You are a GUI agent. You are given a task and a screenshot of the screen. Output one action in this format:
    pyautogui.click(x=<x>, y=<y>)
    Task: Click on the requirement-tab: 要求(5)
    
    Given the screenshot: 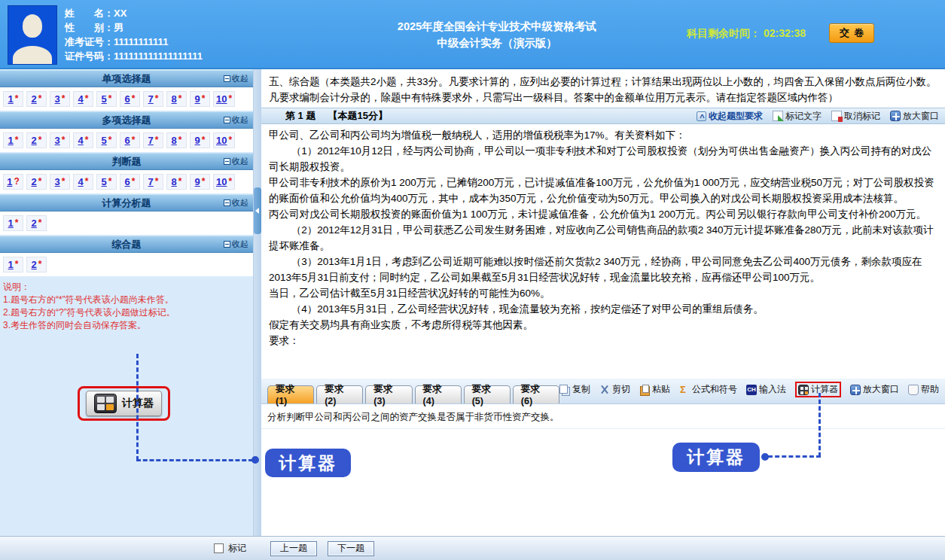 What is the action you would take?
    pyautogui.click(x=487, y=394)
    